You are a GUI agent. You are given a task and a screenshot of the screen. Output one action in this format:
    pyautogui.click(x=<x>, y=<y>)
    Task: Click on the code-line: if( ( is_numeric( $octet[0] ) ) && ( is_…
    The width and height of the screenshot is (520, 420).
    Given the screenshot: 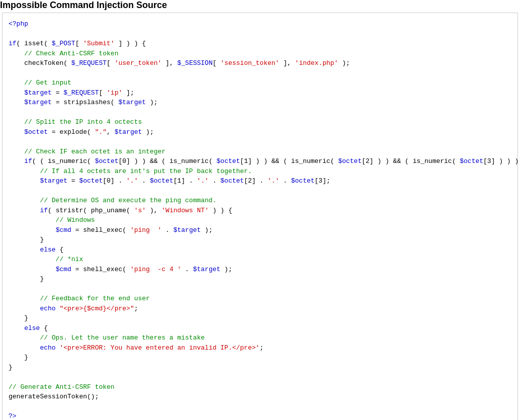 What is the action you would take?
    pyautogui.click(x=260, y=161)
    